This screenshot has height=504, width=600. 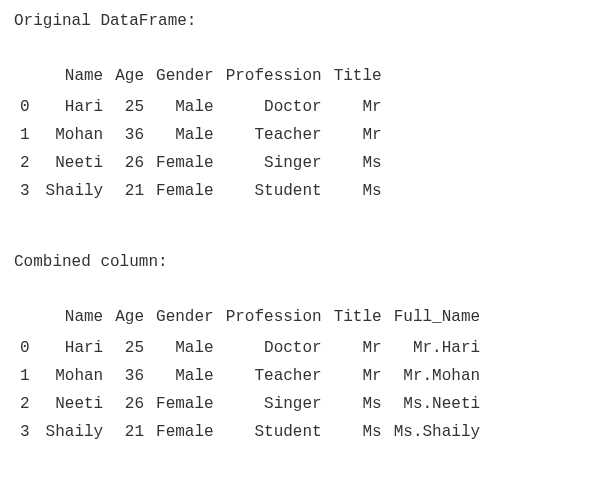 I want to click on table-row: 3 Shaily 21 Female Student Ms Ms.Shaily, so click(x=250, y=432).